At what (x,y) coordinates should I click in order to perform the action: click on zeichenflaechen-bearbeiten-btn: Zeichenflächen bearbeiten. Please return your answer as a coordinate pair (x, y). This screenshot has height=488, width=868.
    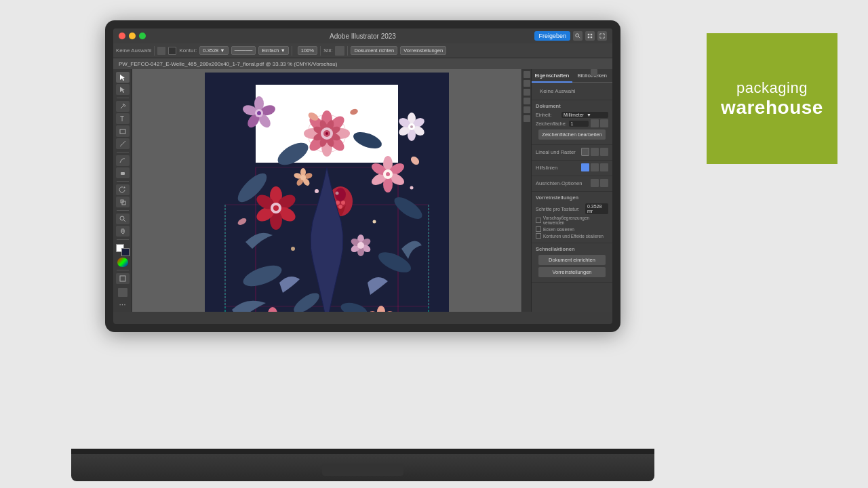
    Looking at the image, I should click on (572, 134).